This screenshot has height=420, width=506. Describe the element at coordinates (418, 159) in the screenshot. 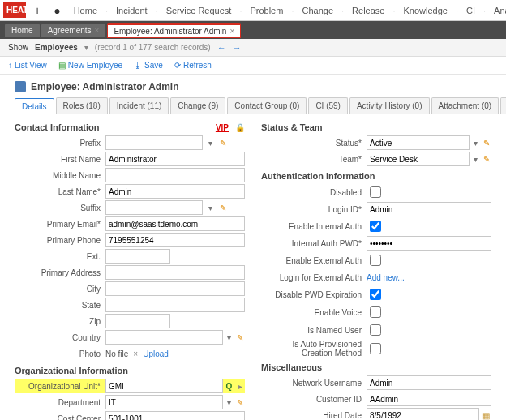

I see `team-field` at that location.